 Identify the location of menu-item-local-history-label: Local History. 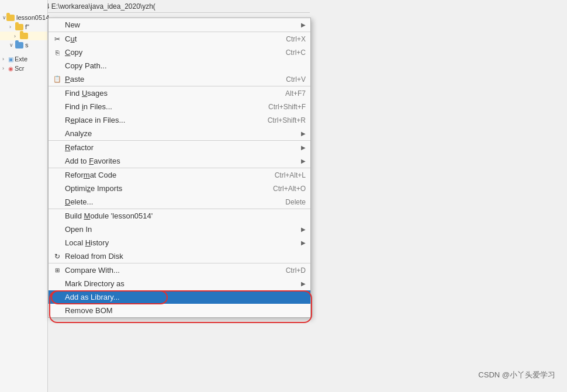
(181, 243).